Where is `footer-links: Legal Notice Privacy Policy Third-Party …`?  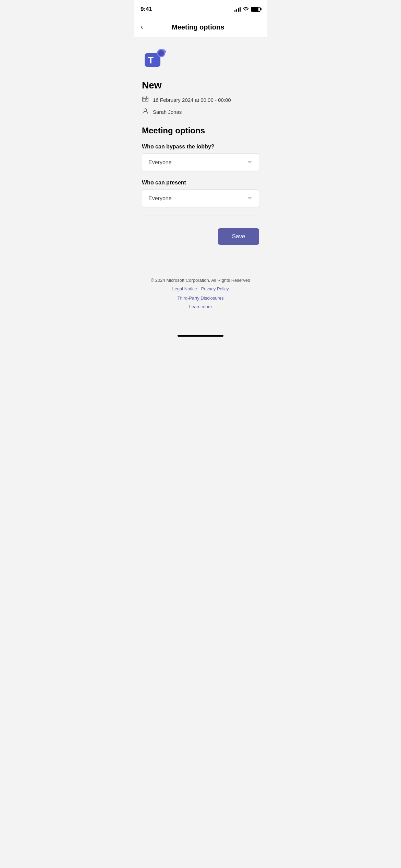 footer-links: Legal Notice Privacy Policy Third-Party … is located at coordinates (200, 293).